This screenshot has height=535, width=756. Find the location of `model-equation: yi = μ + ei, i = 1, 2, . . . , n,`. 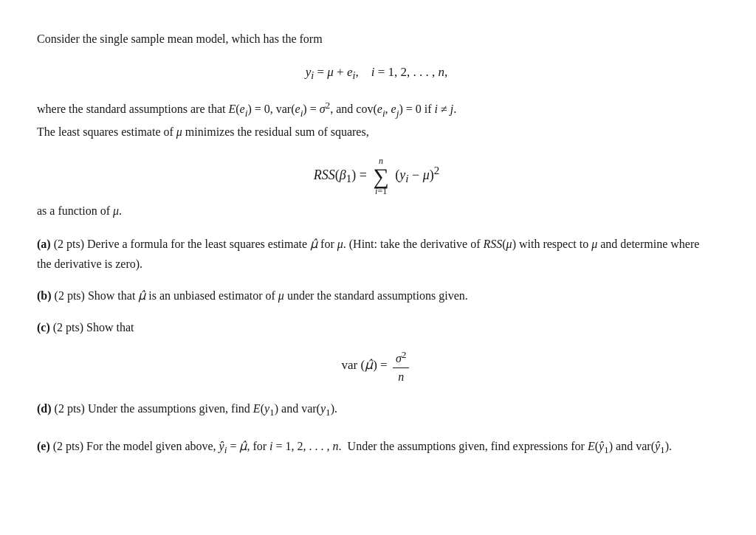

model-equation: yi = μ + ei, i = 1, 2, . . . , n, is located at coordinates (377, 73).